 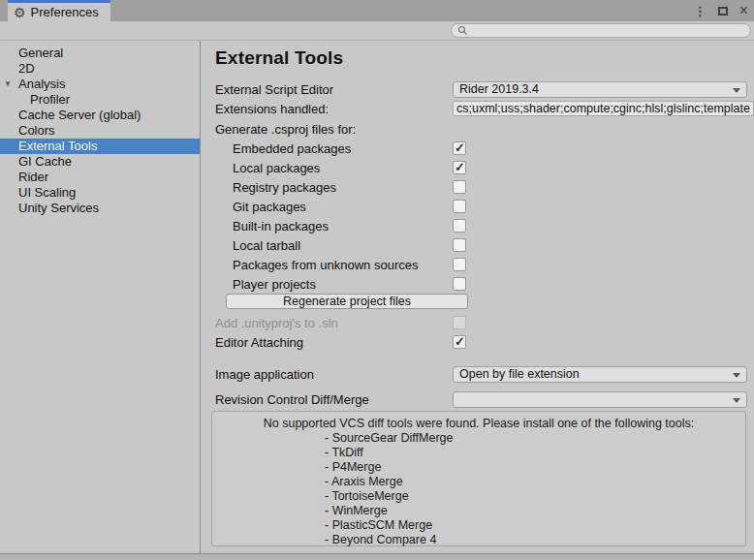 I want to click on sidebar-item-label: Analysis, so click(x=42, y=83).